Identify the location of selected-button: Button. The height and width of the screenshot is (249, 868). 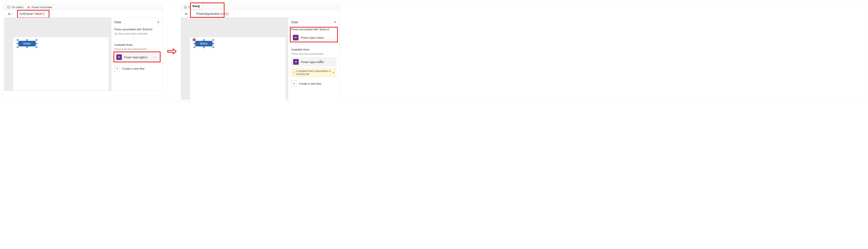
(27, 44).